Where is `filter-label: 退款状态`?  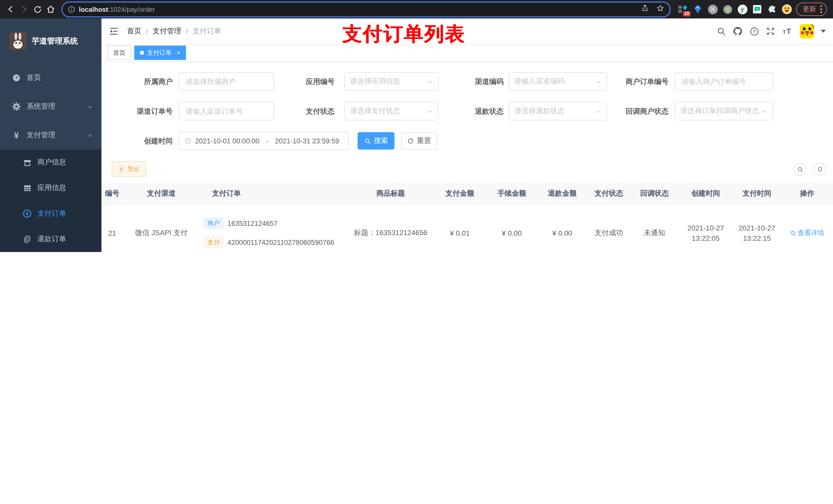
filter-label: 退款状态 is located at coordinates (464, 111).